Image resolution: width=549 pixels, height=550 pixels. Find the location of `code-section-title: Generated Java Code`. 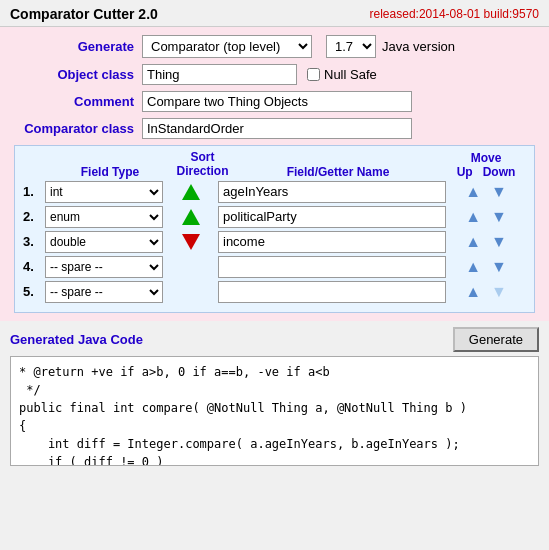

code-section-title: Generated Java Code is located at coordinates (76, 340).